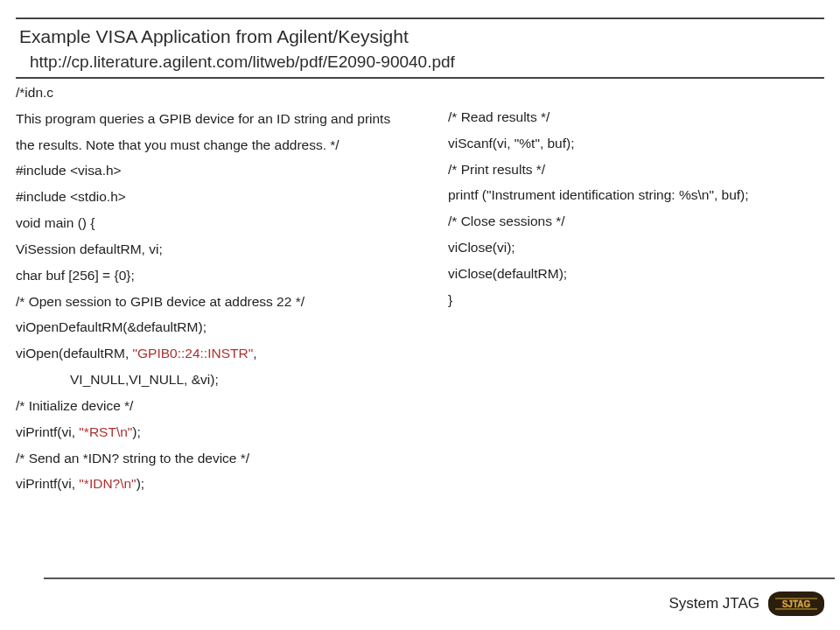 This screenshot has height=630, width=840. I want to click on bottom-divider, so click(439, 578).